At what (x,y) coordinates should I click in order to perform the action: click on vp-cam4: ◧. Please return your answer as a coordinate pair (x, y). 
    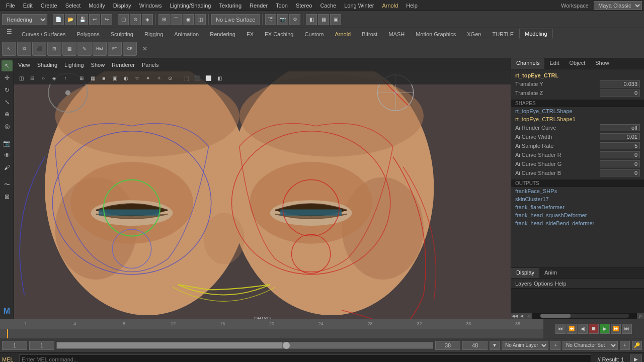
    Looking at the image, I should click on (219, 78).